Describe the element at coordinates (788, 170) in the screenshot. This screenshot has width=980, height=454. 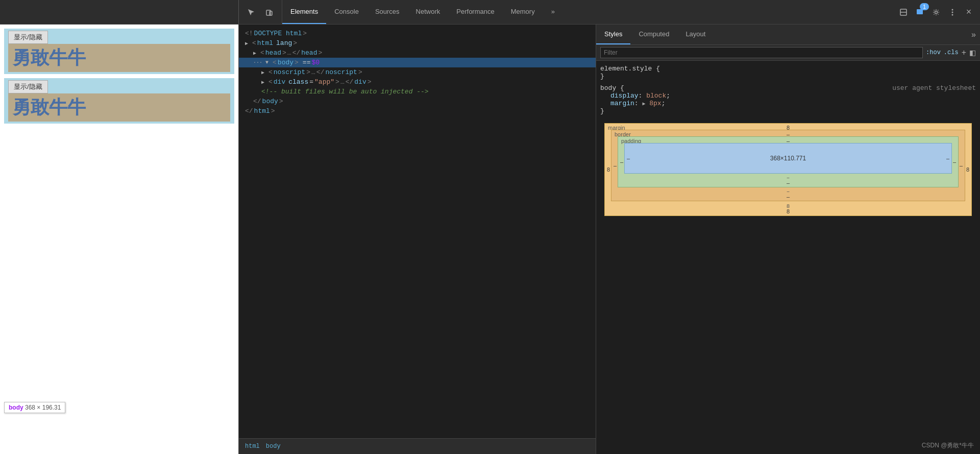
I see `box-model-diagram: margin 8 8 8 8 border – – – – padding –` at that location.